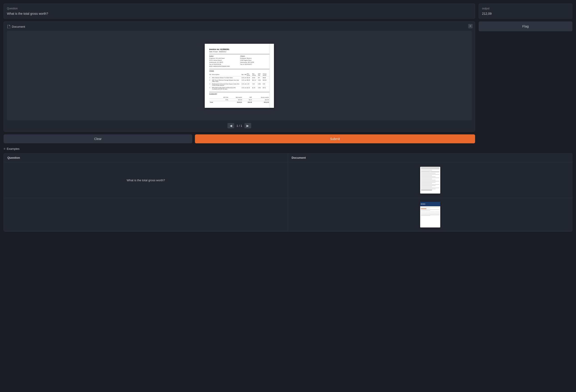 This screenshot has width=576, height=392. Describe the element at coordinates (239, 126) in the screenshot. I see `page-info: 1 / 1` at that location.